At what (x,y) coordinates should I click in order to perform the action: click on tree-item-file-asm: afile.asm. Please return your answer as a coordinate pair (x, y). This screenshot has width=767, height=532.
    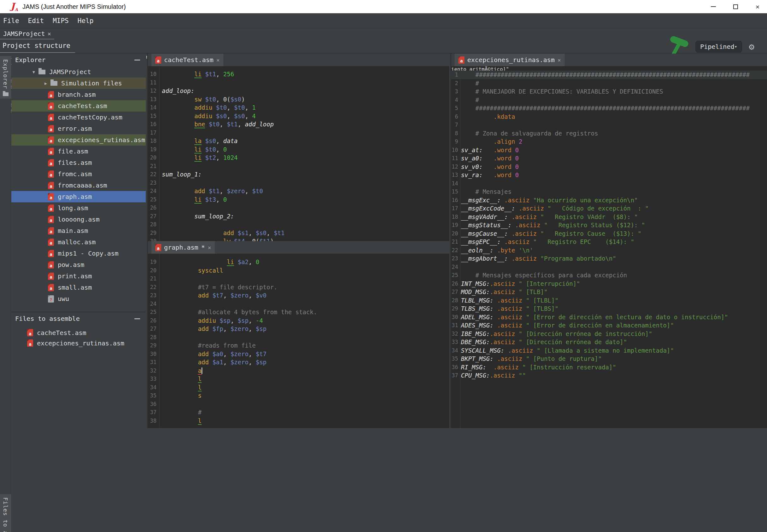
    Looking at the image, I should click on (79, 151).